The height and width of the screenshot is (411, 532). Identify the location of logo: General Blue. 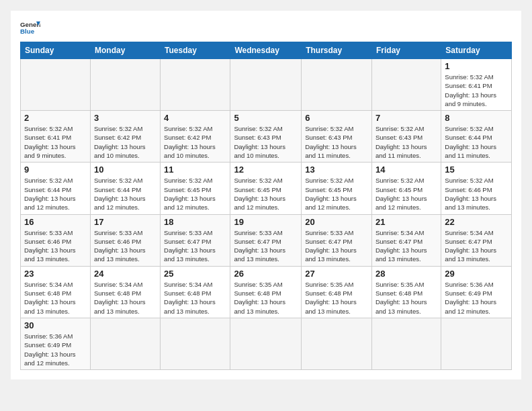
(30, 28).